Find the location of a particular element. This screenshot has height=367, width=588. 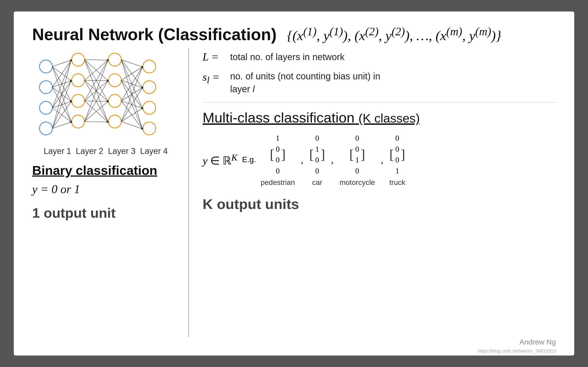

layer1-label: Layer 1 is located at coordinates (57, 151).